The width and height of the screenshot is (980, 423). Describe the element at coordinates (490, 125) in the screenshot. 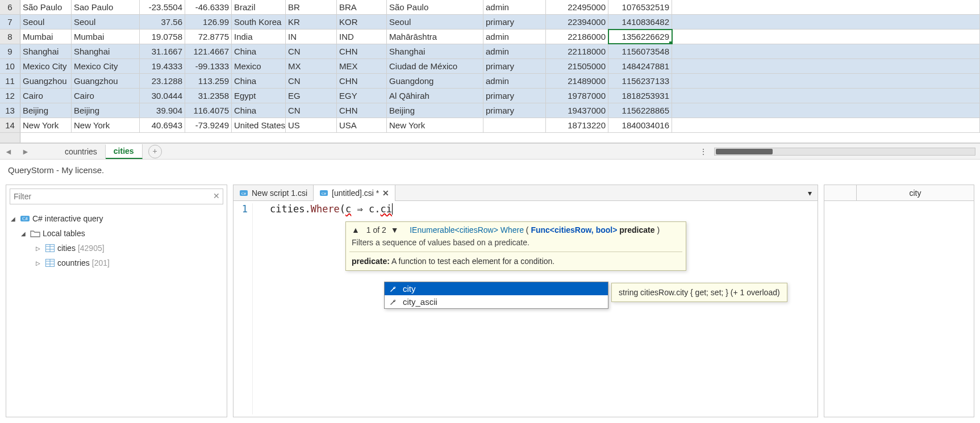

I see `grid-row: 14New YorkNew York40.6943-73.9249United …` at that location.